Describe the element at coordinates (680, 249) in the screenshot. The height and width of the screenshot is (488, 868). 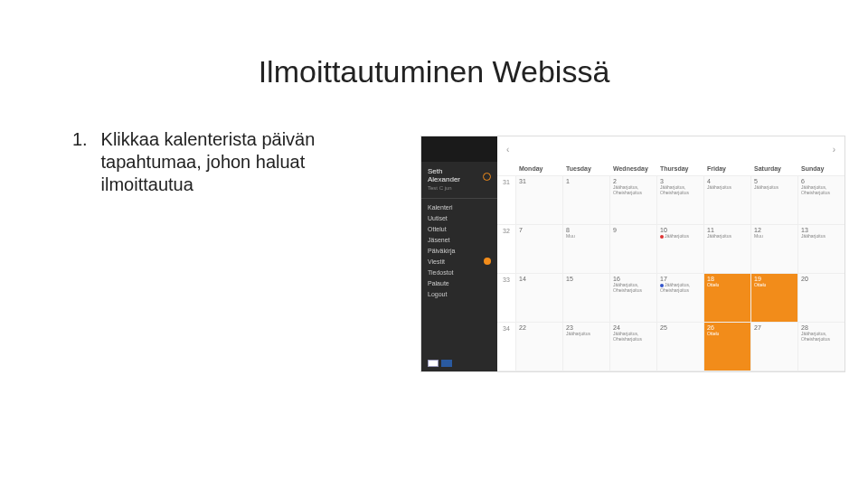
I see `calendar-cell: 10Jääharjoitus` at that location.